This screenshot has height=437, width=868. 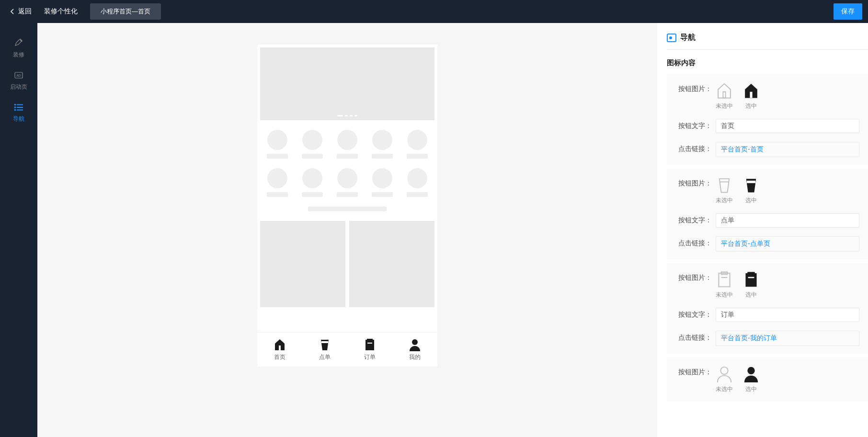 I want to click on link-select: 平台首页-点单页, so click(x=788, y=244).